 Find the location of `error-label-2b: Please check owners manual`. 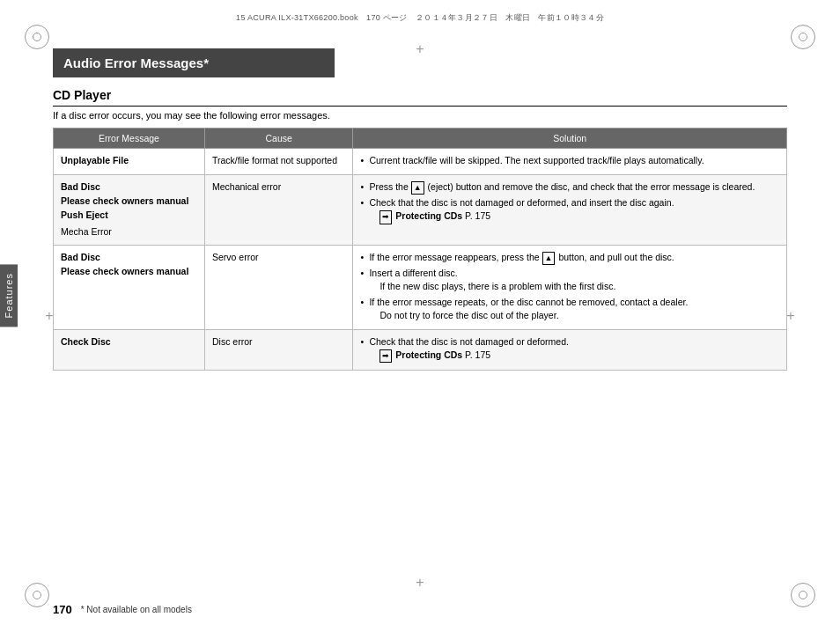

error-label-2b: Please check owners manual is located at coordinates (129, 202).